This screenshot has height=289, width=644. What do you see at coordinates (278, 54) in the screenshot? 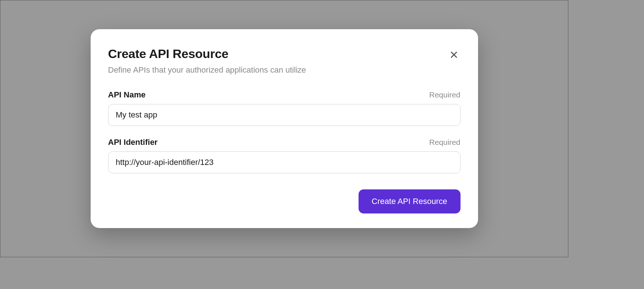
I see `modal-title: Create API Resource` at bounding box center [278, 54].